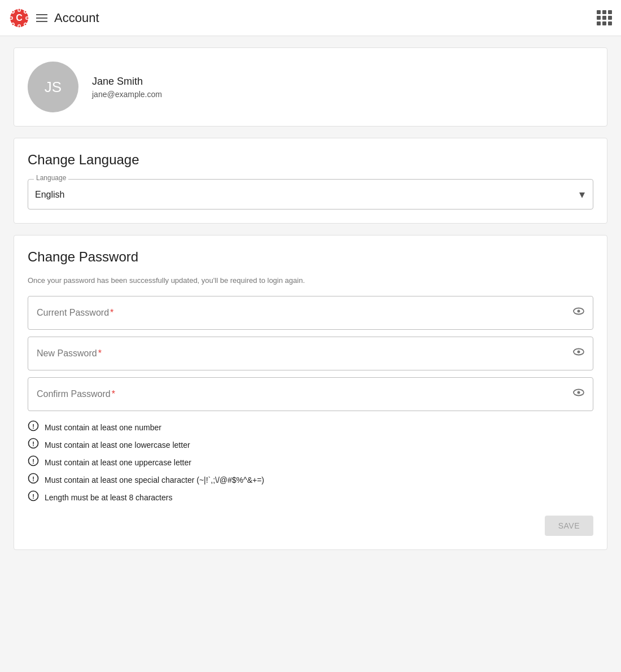  I want to click on current-password-input, so click(310, 313).